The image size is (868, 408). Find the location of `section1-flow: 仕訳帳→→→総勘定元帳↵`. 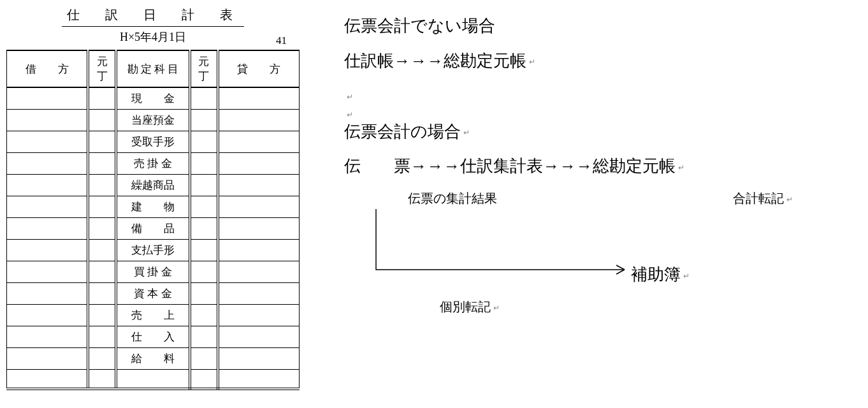

section1-flow: 仕訳帳→→→総勘定元帳↵ is located at coordinates (605, 61).